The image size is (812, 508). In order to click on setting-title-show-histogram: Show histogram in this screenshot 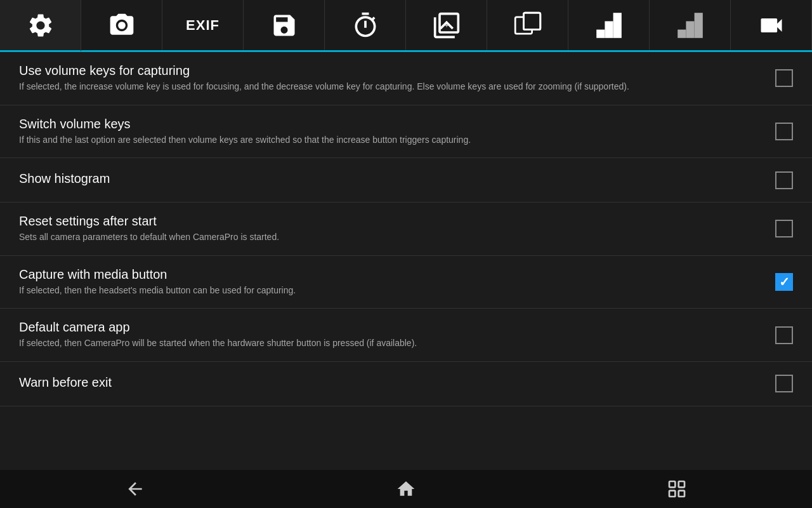, I will do `click(391, 179)`.